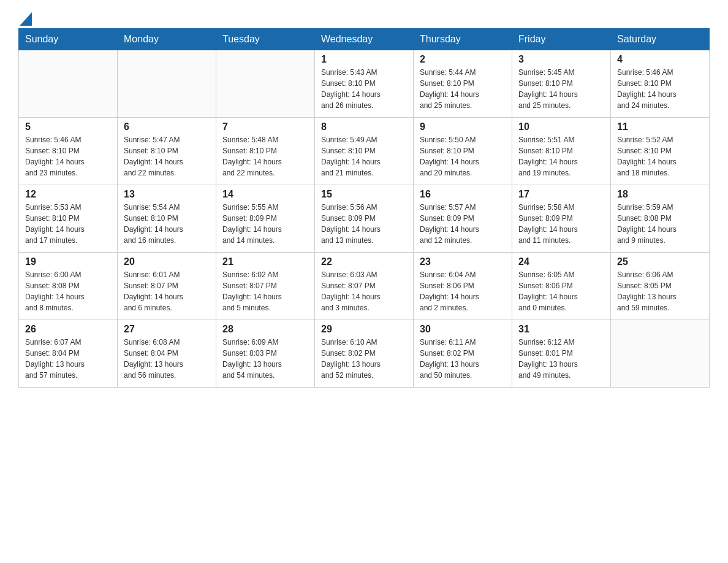  I want to click on day-number-25: 25, so click(660, 262).